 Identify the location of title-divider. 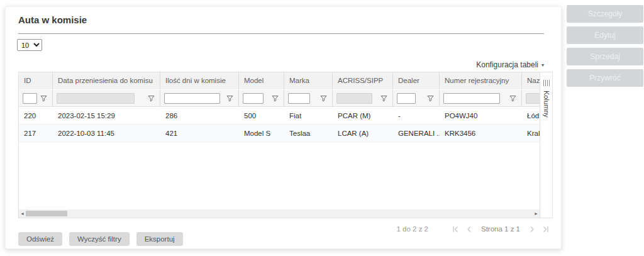
(281, 34).